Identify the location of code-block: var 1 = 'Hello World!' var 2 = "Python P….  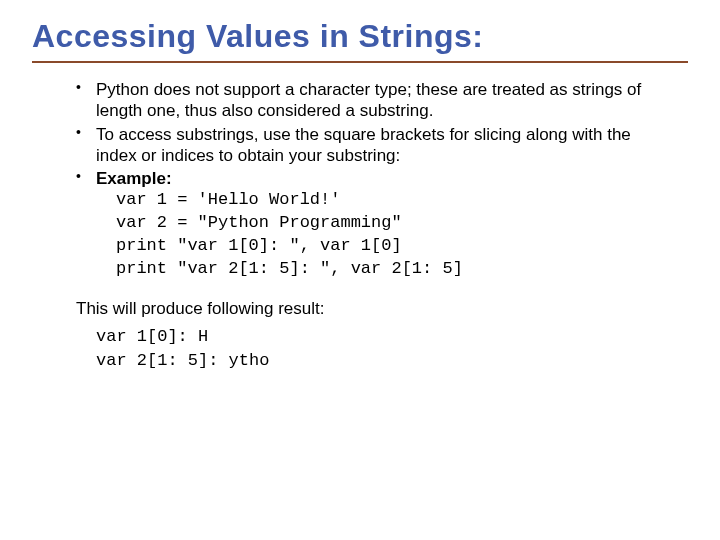
(382, 235).